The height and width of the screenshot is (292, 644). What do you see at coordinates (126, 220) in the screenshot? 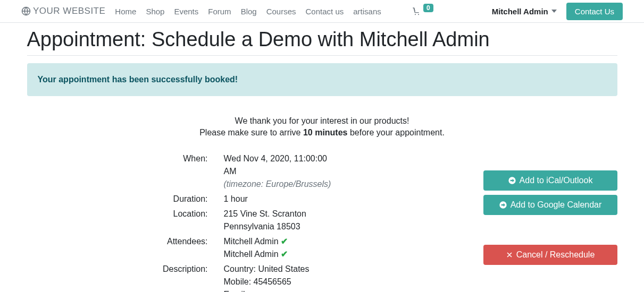
I see `label-location: Location:` at bounding box center [126, 220].